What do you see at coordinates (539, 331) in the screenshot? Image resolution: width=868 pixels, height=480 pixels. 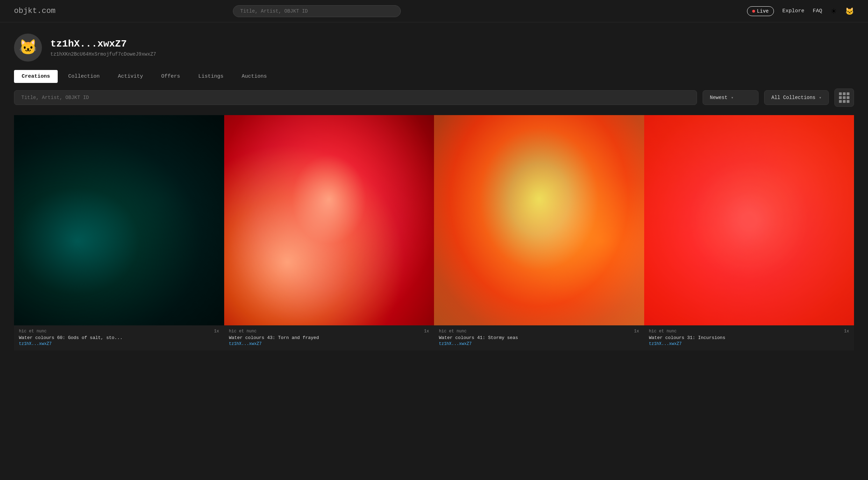 I see `art-card-meta-2: hic et nunc 1x` at bounding box center [539, 331].